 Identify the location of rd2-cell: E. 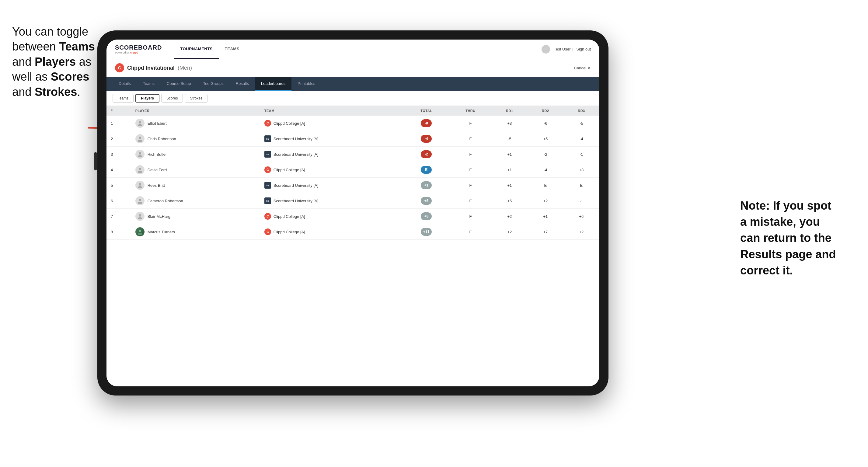
(546, 185).